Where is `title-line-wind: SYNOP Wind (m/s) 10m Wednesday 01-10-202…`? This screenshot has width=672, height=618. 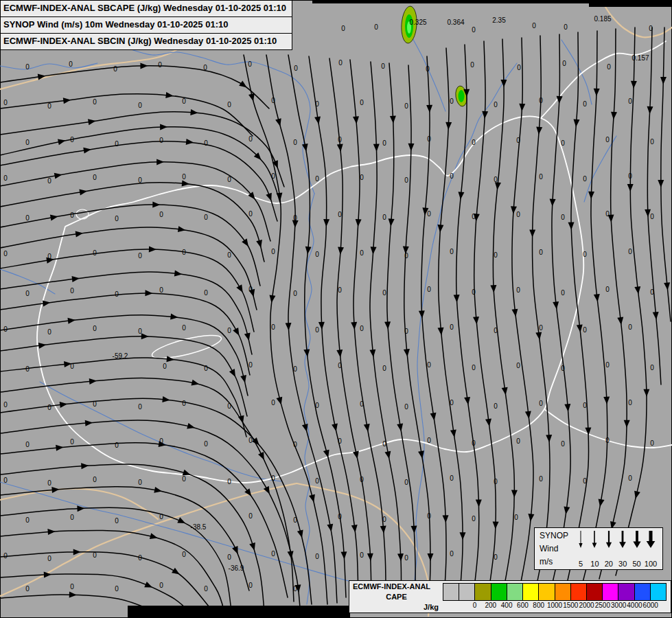
title-line-wind: SYNOP Wind (m/s) 10m Wednesday 01-10-202… is located at coordinates (146, 25).